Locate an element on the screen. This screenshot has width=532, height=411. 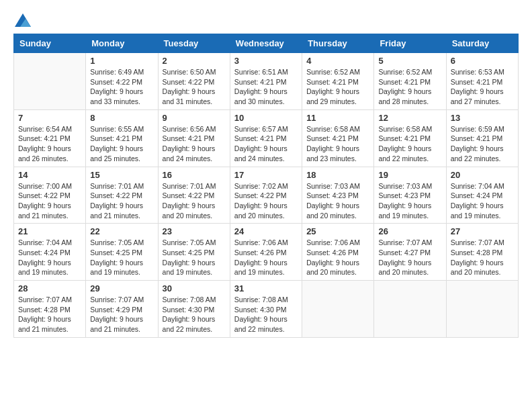
day-number: 5 is located at coordinates (410, 60).